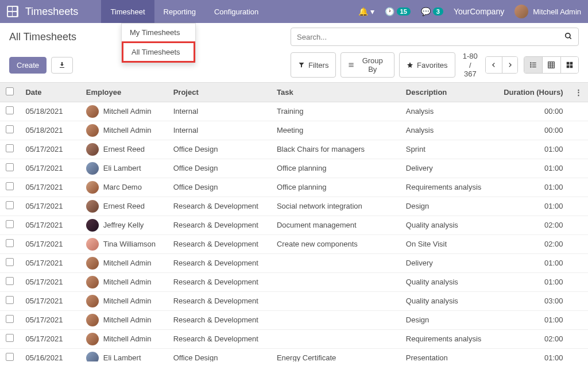 Image resolution: width=588 pixels, height=377 pixels. Describe the element at coordinates (237, 11) in the screenshot. I see `nav-configuration: Configuration` at that location.